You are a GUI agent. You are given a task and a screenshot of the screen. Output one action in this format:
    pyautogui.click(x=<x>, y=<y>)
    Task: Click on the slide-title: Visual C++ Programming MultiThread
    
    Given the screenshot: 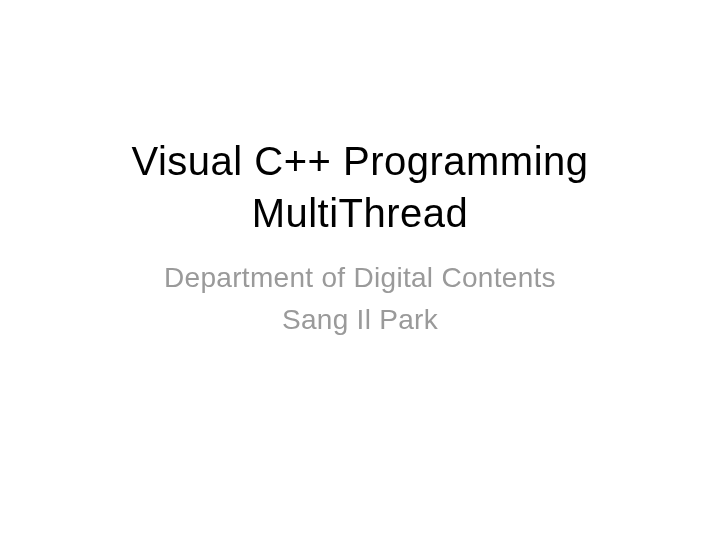 What is the action you would take?
    pyautogui.click(x=360, y=187)
    